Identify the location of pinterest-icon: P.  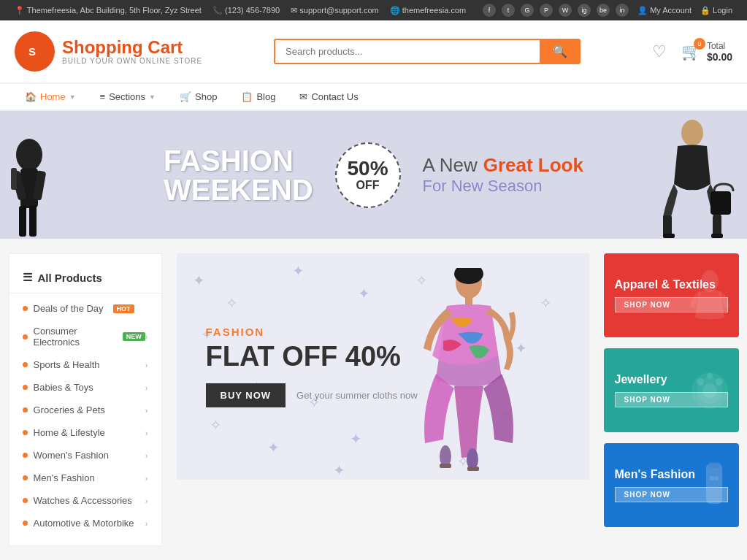
(546, 10).